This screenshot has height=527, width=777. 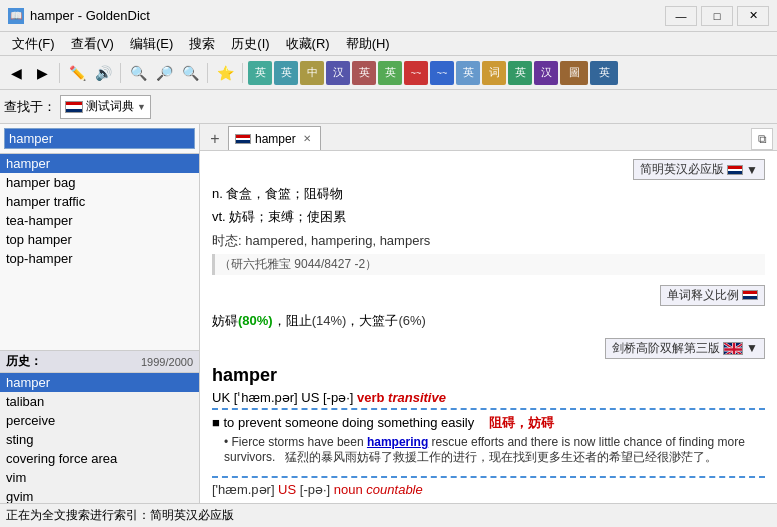 What do you see at coordinates (106, 107) in the screenshot?
I see `dict-selector: 测试词典 ▼` at bounding box center [106, 107].